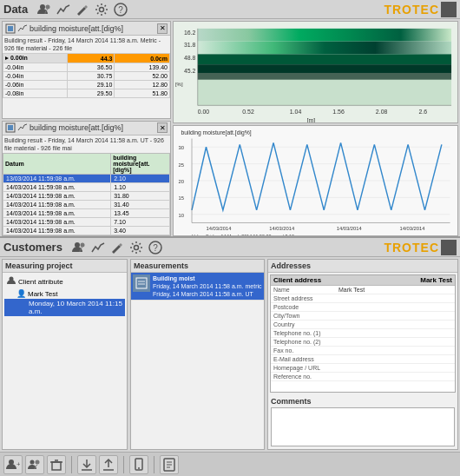  What do you see at coordinates (181, 148) in the screenshot?
I see `svg-text: 30` at bounding box center [181, 148].